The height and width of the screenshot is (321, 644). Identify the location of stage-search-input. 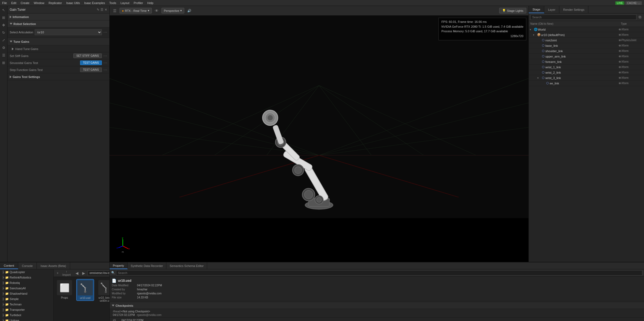
(584, 17).